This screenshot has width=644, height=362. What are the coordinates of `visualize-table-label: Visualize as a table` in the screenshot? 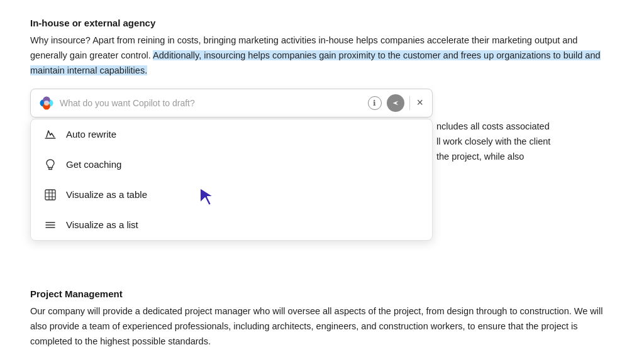 It's located at (107, 195).